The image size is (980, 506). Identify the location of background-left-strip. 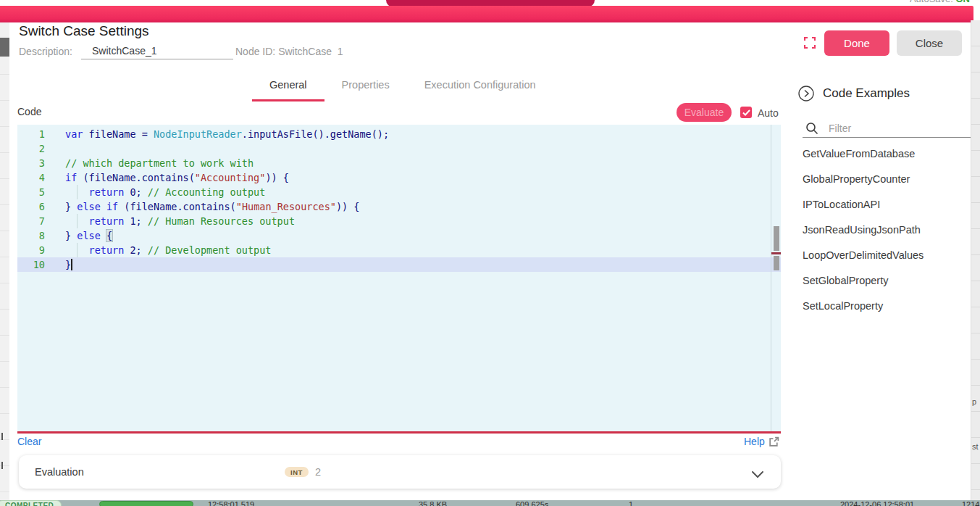
(4, 261).